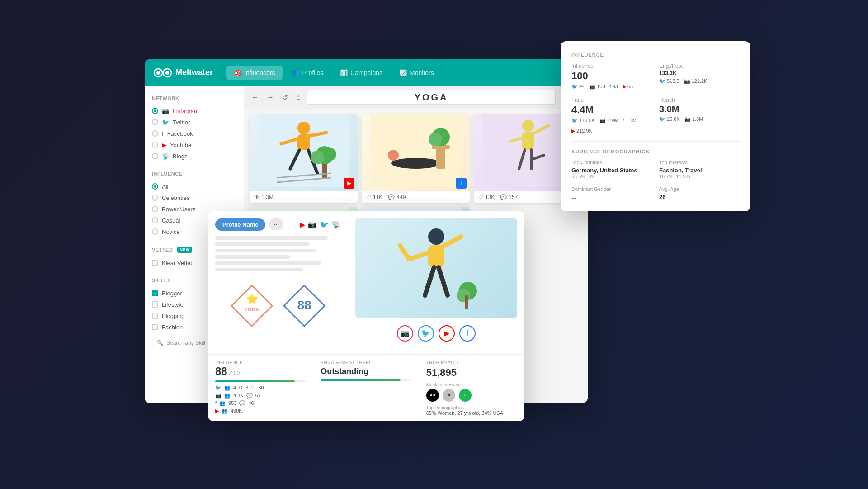  What do you see at coordinates (163, 134) in the screenshot?
I see `facebook-icon: f` at bounding box center [163, 134].